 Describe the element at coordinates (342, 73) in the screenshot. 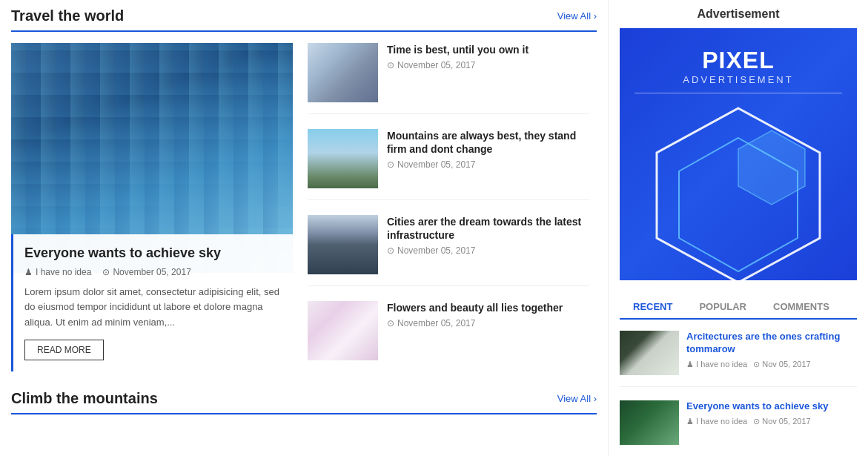

I see `article-thumb-watch` at that location.